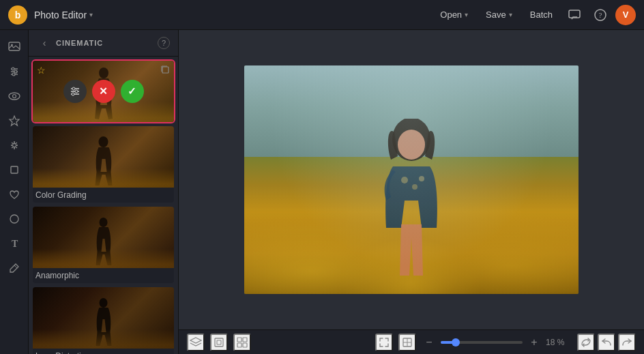  Describe the element at coordinates (18, 15) in the screenshot. I see `app-logo: b` at that location.